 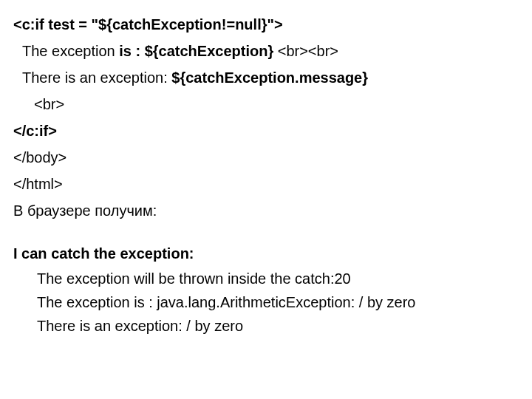 What do you see at coordinates (266, 131) in the screenshot?
I see `code-line-cif-close: </c:if>` at bounding box center [266, 131].